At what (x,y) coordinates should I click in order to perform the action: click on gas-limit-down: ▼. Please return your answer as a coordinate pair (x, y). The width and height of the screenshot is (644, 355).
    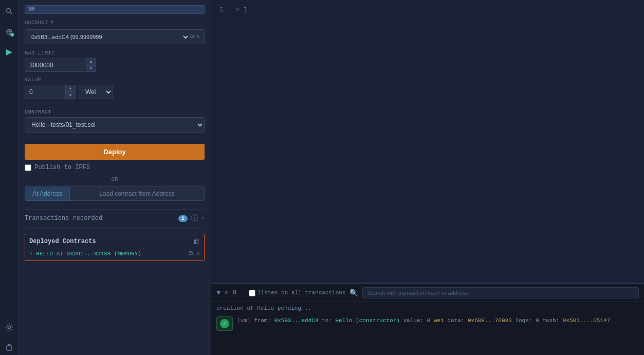
    Looking at the image, I should click on (91, 69).